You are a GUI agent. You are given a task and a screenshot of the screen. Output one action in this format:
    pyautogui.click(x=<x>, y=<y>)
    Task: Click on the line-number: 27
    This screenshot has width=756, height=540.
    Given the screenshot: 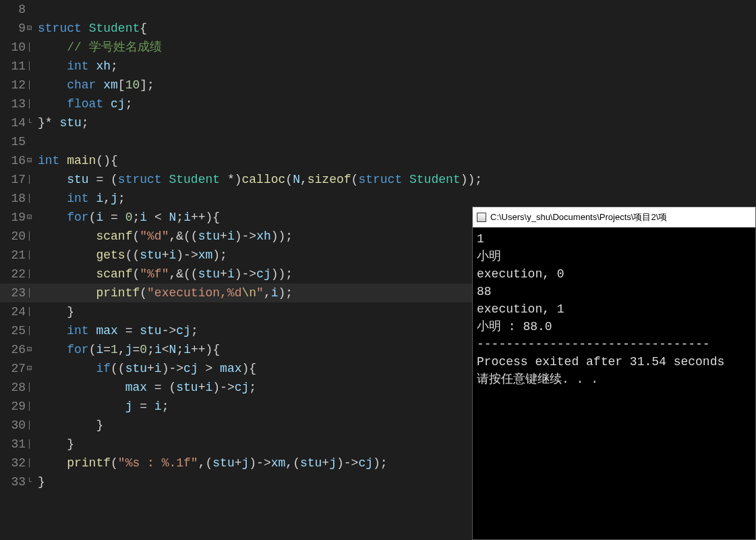 What is the action you would take?
    pyautogui.click(x=13, y=369)
    